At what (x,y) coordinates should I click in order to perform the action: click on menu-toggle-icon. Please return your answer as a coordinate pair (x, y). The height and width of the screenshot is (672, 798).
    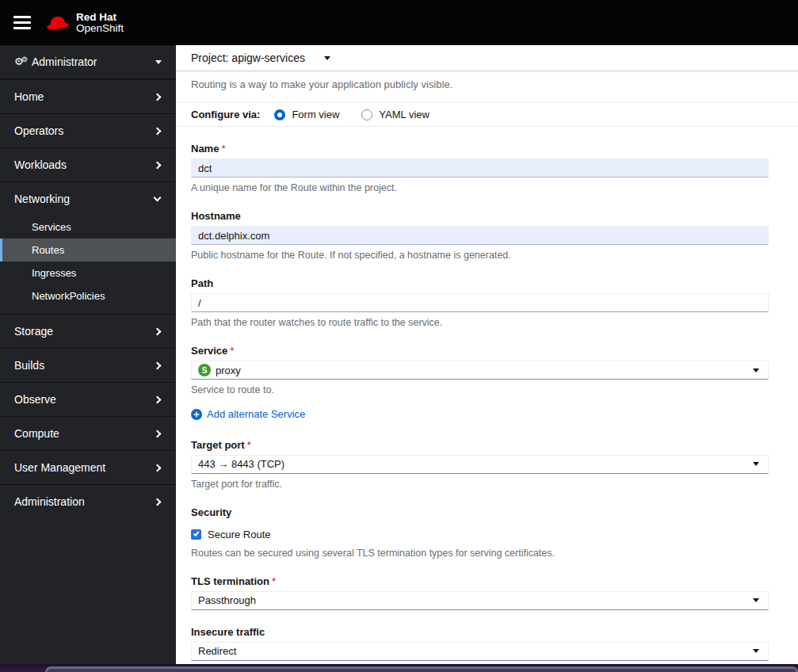
    Looking at the image, I should click on (22, 22).